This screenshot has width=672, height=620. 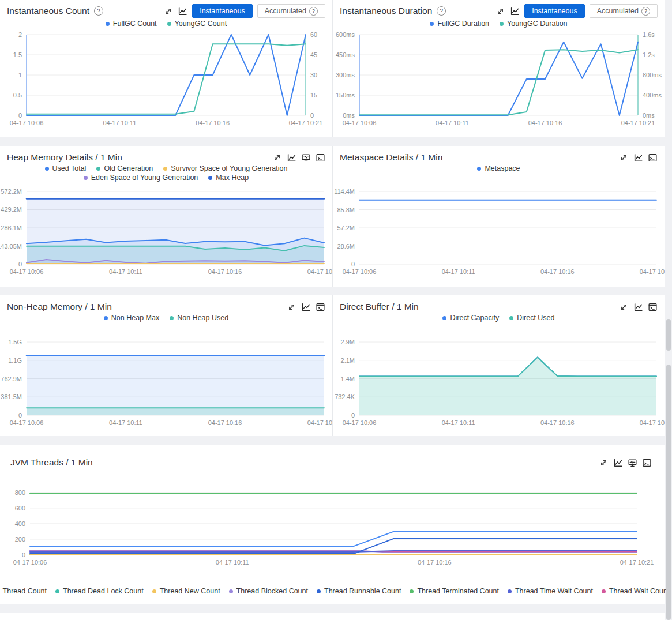 I want to click on legend-label: Thread Time Wait Count, so click(x=554, y=591).